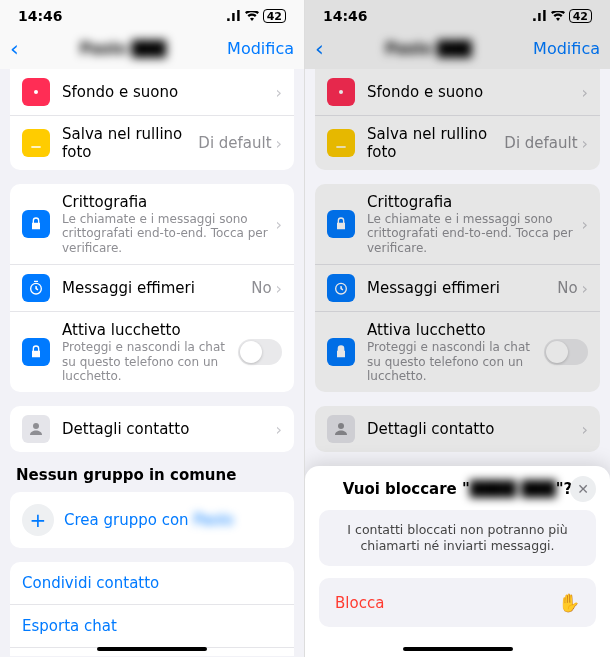 The height and width of the screenshot is (657, 610). I want to click on lock-label: Attiva lucchetto, so click(150, 330).